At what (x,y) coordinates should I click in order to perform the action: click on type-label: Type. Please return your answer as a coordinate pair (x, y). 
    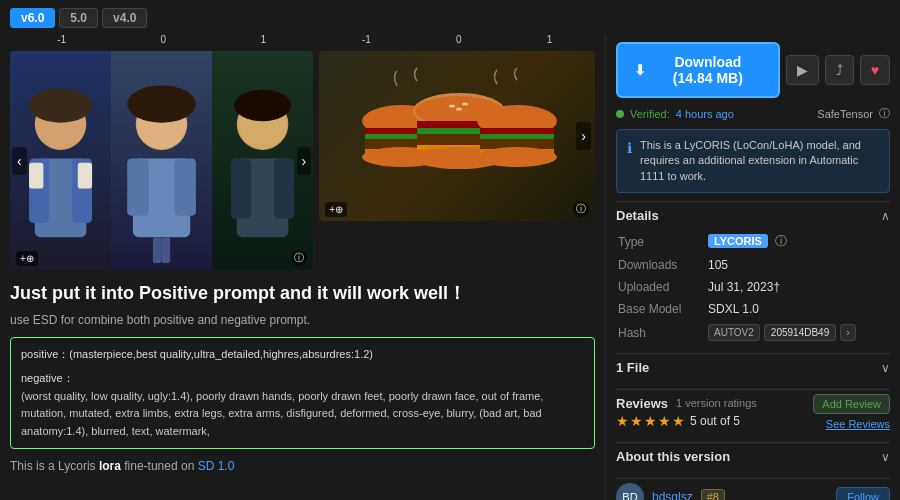
    Looking at the image, I should click on (661, 242).